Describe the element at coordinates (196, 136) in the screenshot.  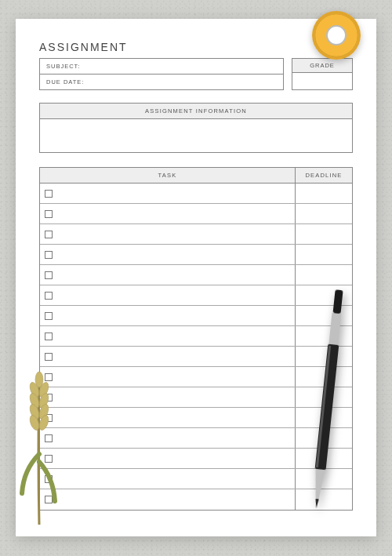
I see `assignment-info-body` at that location.